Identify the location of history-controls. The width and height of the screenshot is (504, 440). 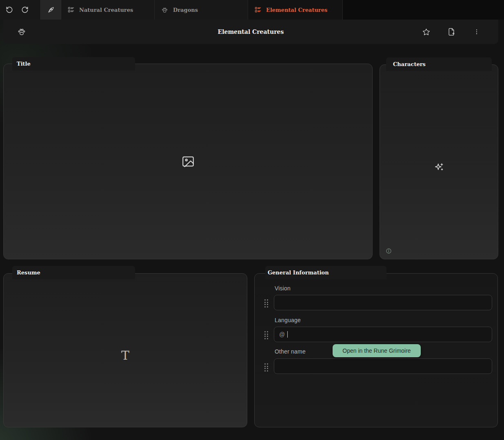
(20, 10).